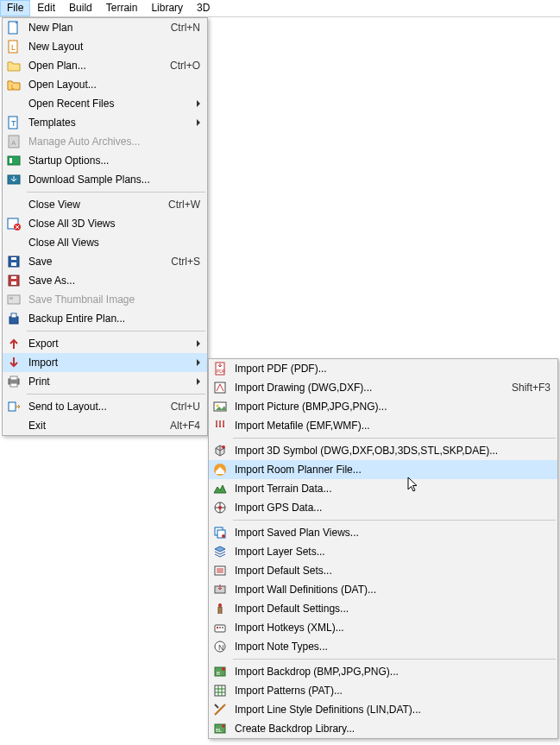  I want to click on menubar-item-file: File, so click(16, 9).